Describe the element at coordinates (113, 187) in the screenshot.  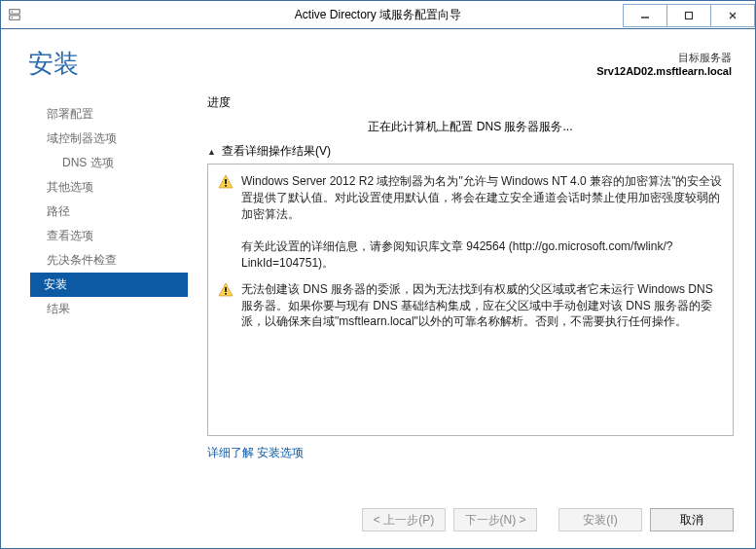
I see `sidebar-item-3: 其他选项` at that location.